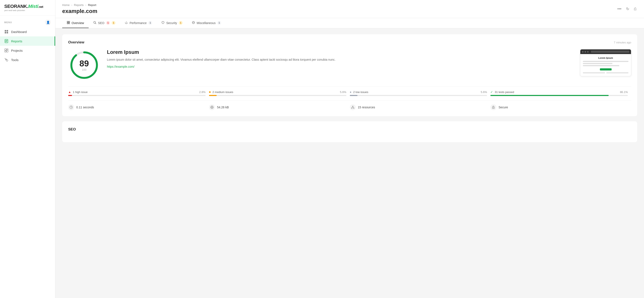 The height and width of the screenshot is (298, 644). Describe the element at coordinates (350, 129) in the screenshot. I see `seo-header: SEO` at that location.